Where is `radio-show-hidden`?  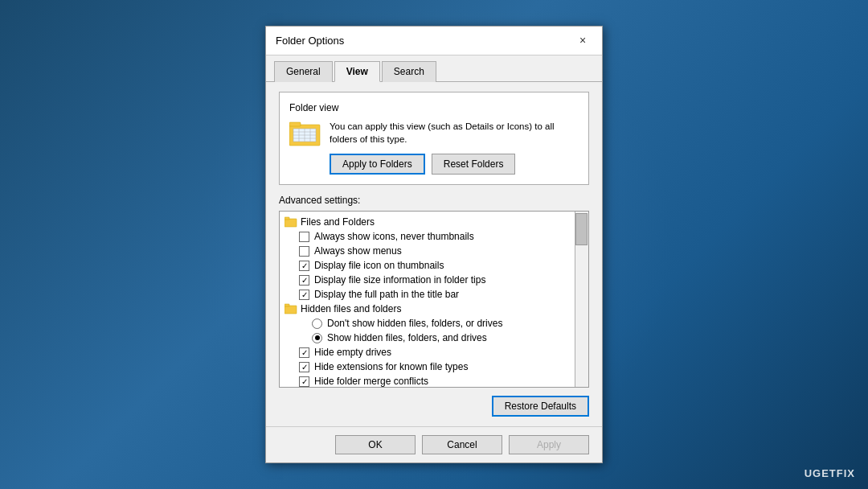
radio-show-hidden is located at coordinates (317, 338).